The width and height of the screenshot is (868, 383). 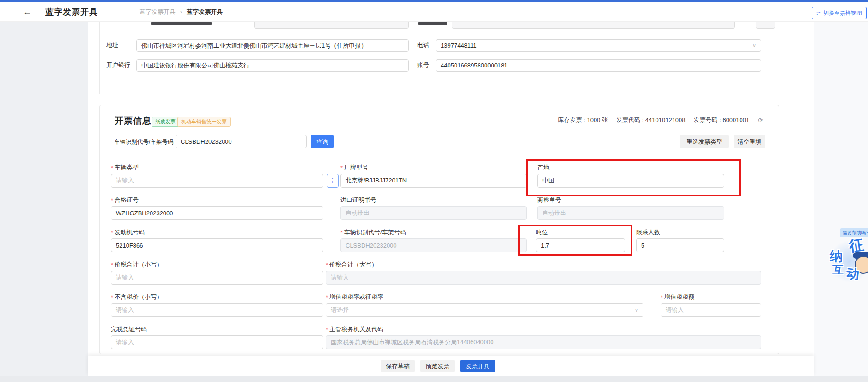 I want to click on phone-label: 电话, so click(x=423, y=45).